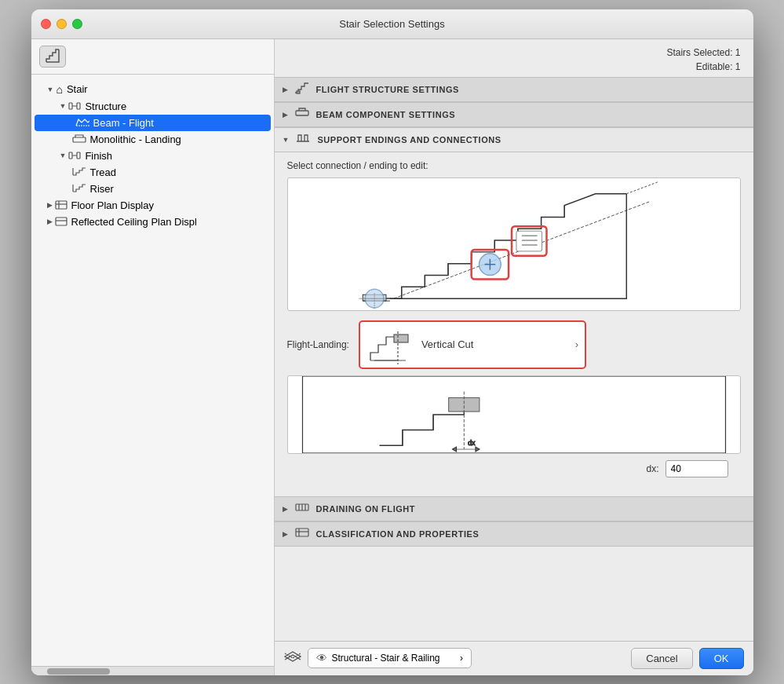  Describe the element at coordinates (152, 173) in the screenshot. I see `tree-item-tread: Tread` at that location.